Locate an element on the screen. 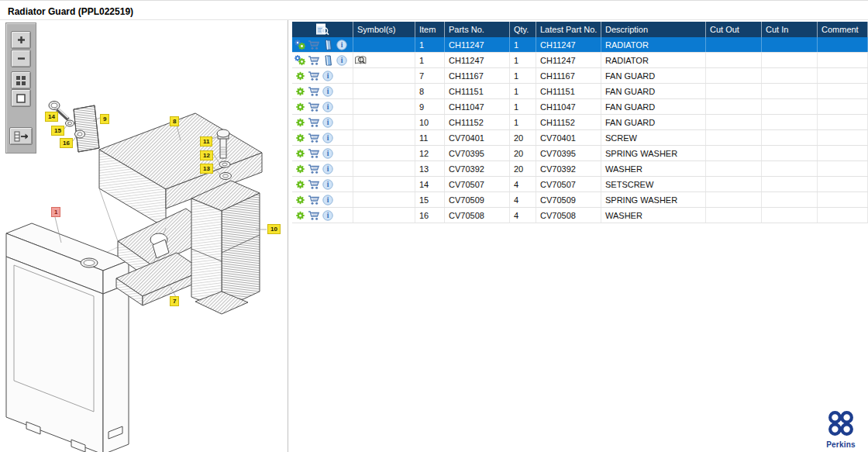 Image resolution: width=868 pixels, height=452 pixels. zoom-in-button is located at coordinates (21, 40).